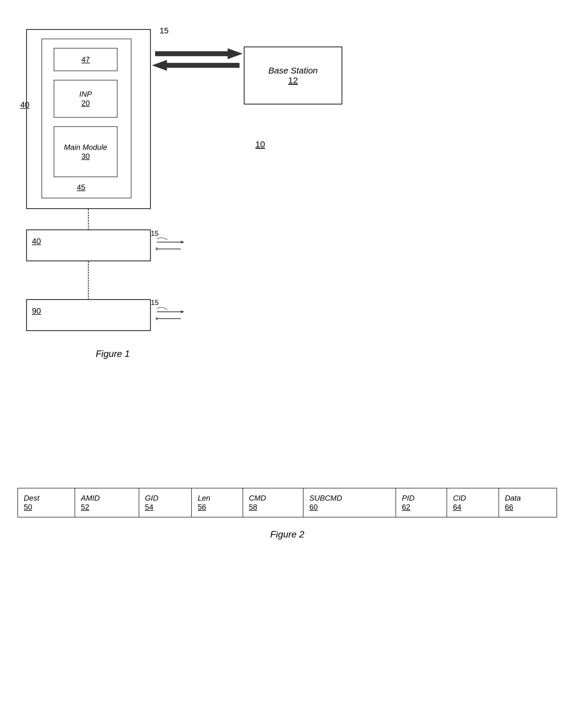 This screenshot has height=728, width=580. I want to click on label-45: 45, so click(81, 187).